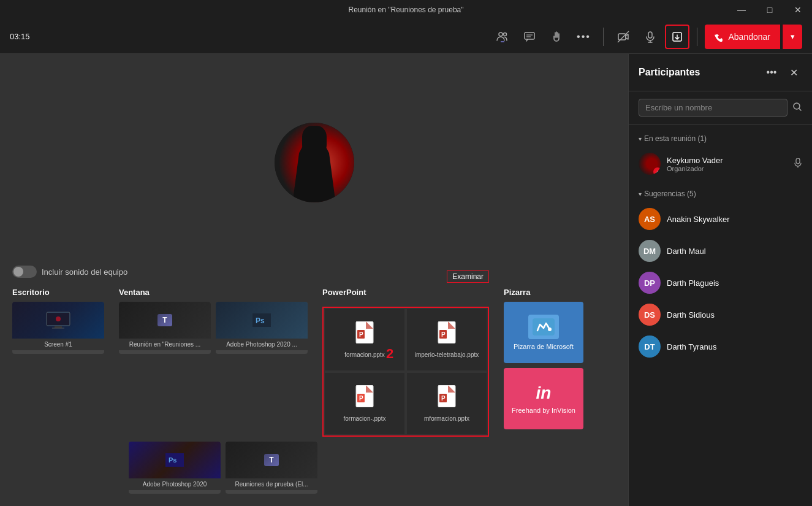  Describe the element at coordinates (503, 37) in the screenshot. I see `participants-button` at that location.